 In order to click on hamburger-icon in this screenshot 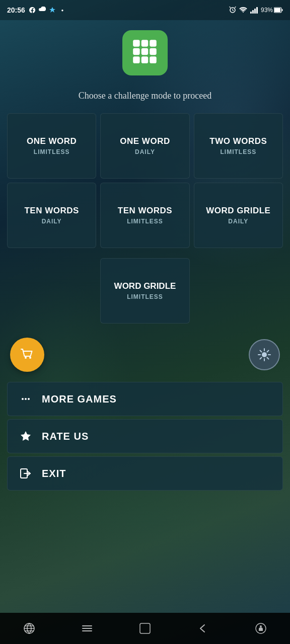, I will do `click(87, 628)`.